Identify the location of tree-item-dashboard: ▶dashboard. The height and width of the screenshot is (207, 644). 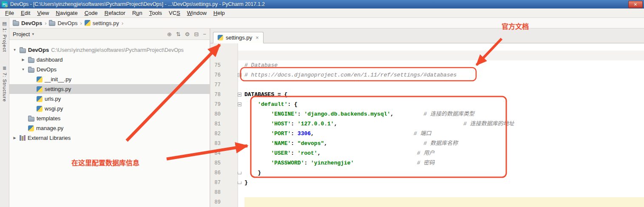
(110, 60).